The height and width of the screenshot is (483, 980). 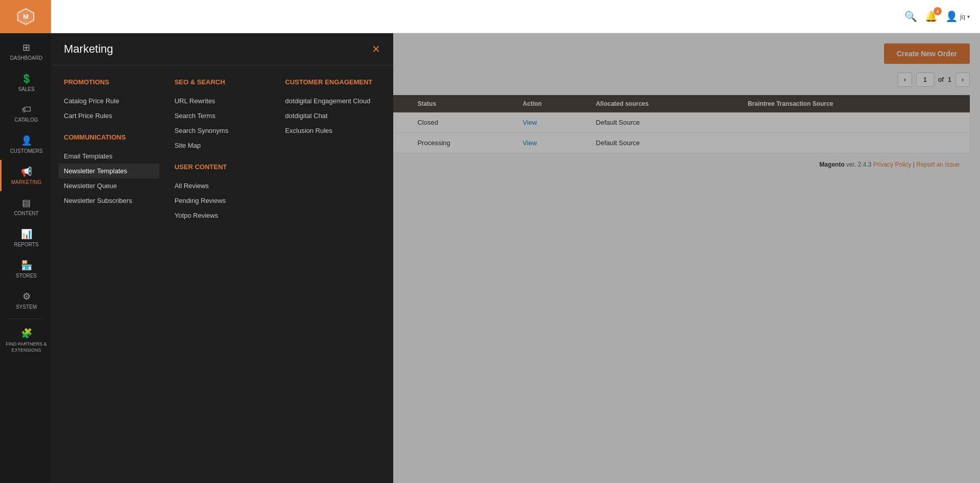 What do you see at coordinates (223, 145) in the screenshot?
I see `menu-item-site-map: Site Map` at bounding box center [223, 145].